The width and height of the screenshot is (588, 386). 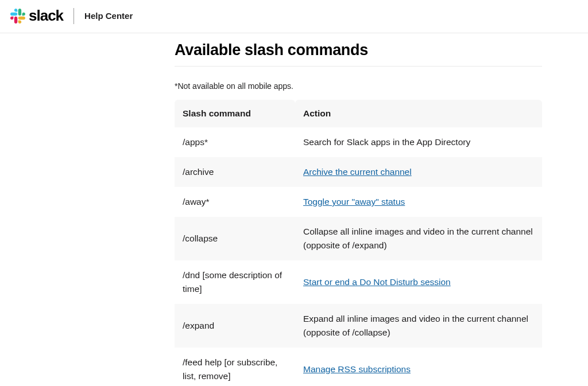 What do you see at coordinates (235, 367) in the screenshot?
I see `command-cell: /feed help [or subscribe, list, remove]` at bounding box center [235, 367].